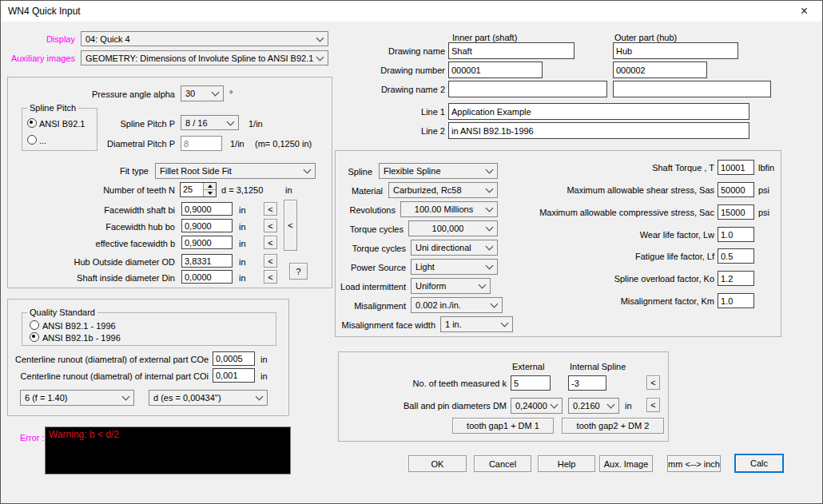  What do you see at coordinates (59, 129) in the screenshot?
I see `spline-pitch-groupbox: Spline Pitch` at bounding box center [59, 129].